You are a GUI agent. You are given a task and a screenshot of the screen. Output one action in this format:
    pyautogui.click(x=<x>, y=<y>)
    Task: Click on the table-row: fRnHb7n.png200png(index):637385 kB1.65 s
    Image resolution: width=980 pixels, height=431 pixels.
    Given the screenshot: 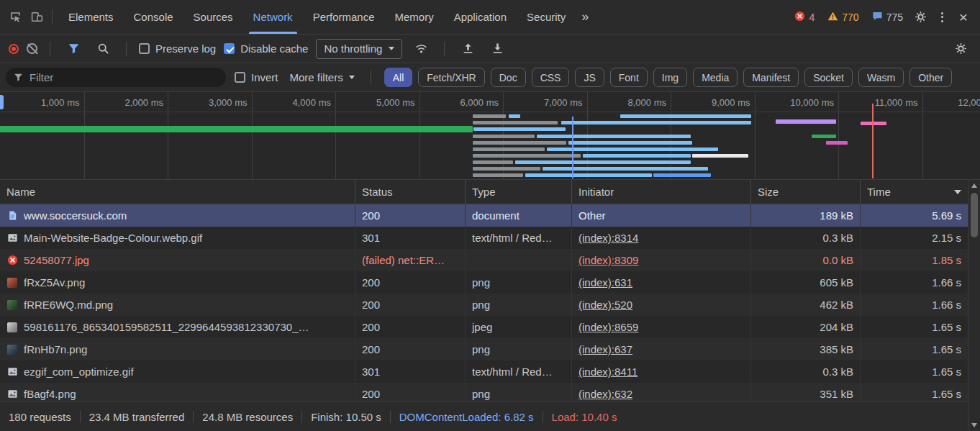 What is the action you would take?
    pyautogui.click(x=490, y=350)
    